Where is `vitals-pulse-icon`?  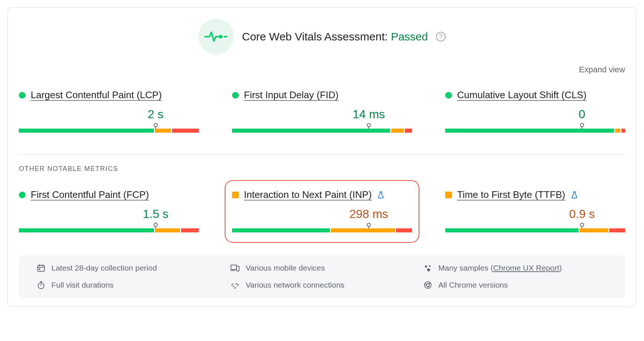
vitals-pulse-icon is located at coordinates (216, 37).